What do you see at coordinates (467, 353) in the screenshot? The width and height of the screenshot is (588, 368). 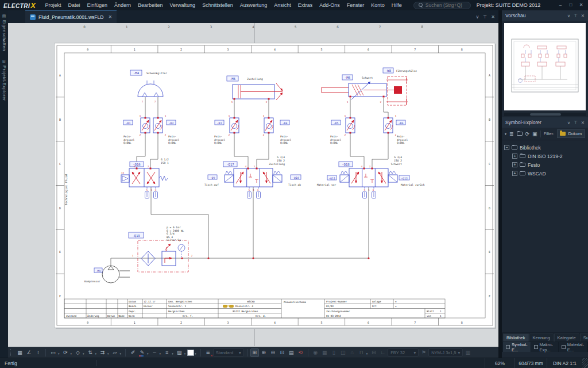 I see `report-tool-icon: ▥` at bounding box center [467, 353].